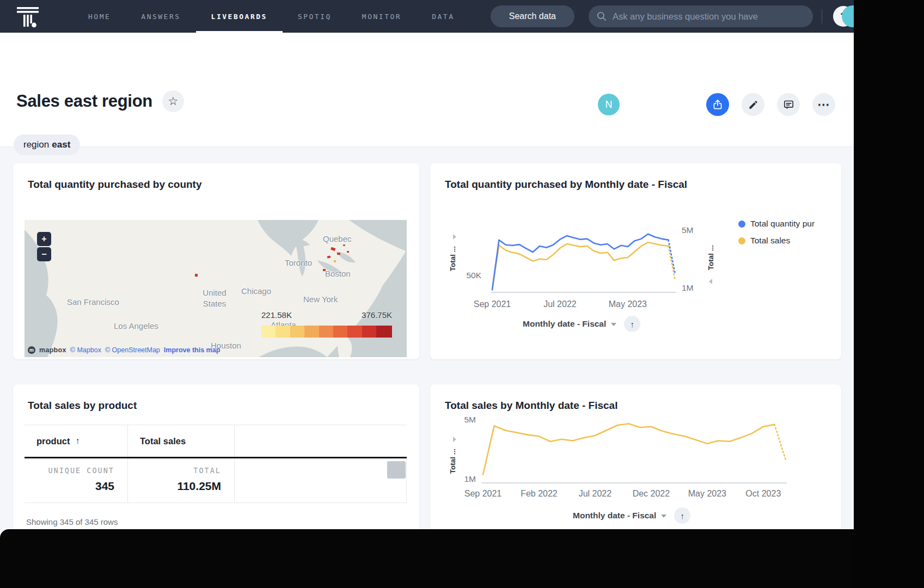 The width and height of the screenshot is (924, 588). Describe the element at coordinates (443, 16) in the screenshot. I see `nav-item-data: DATA` at that location.